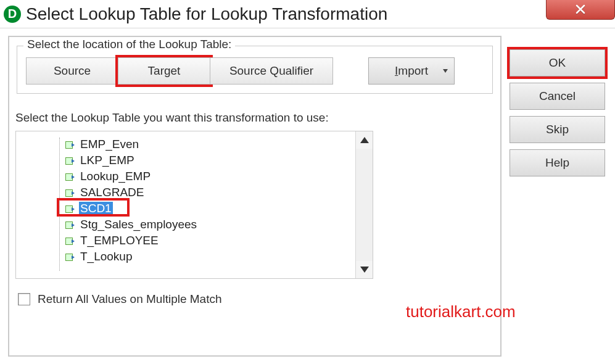  What do you see at coordinates (558, 163) in the screenshot?
I see `help-button-label: Help` at bounding box center [558, 163].